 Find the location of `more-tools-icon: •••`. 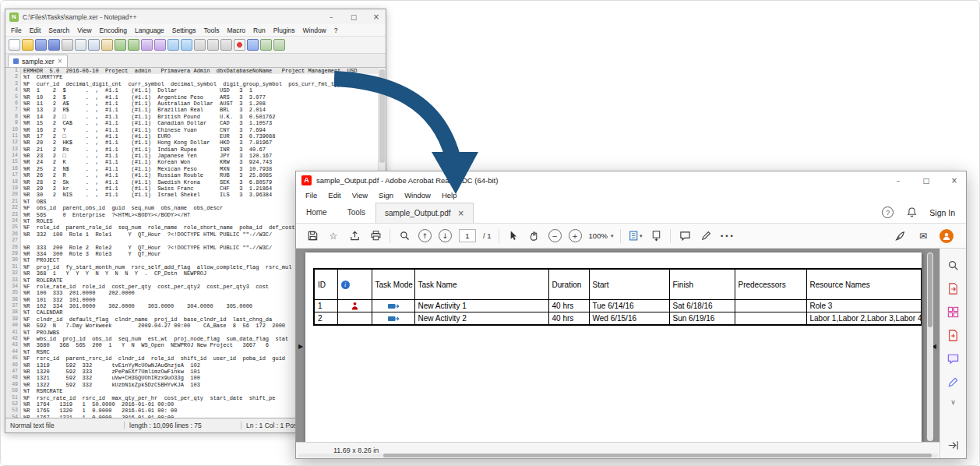

more-tools-icon: ••• is located at coordinates (727, 236).